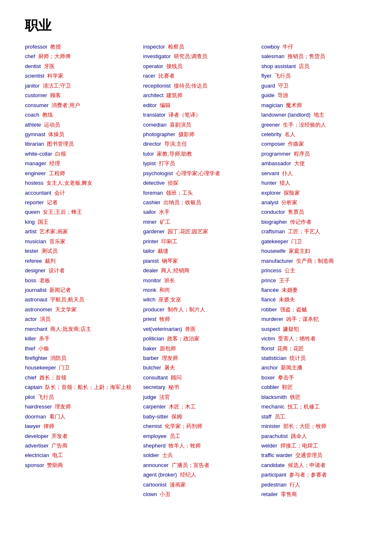 Image resolution: width=392 pixels, height=555 pixels. I want to click on chinese-translation: 工匠；手艺人, so click(304, 232).